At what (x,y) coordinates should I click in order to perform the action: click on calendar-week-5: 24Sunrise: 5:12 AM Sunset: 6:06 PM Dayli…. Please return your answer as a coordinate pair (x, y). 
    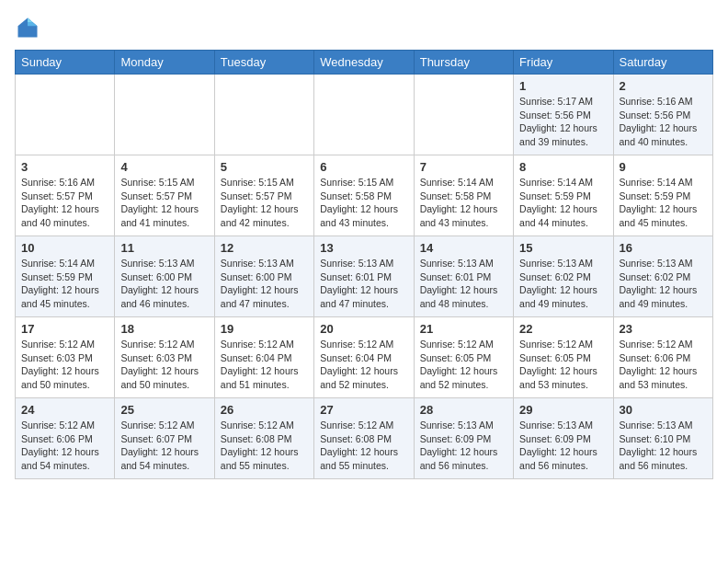
    Looking at the image, I should click on (364, 439).